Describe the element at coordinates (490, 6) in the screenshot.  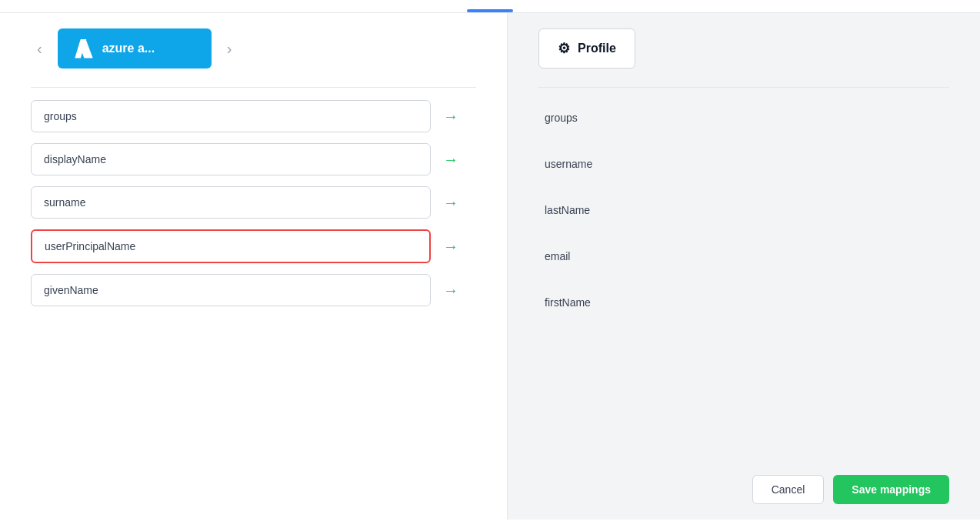
I see `top-bar` at that location.